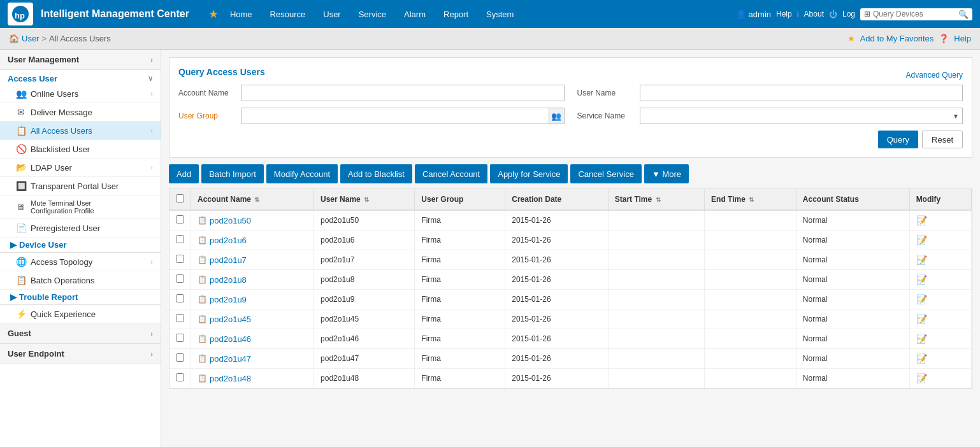  I want to click on account-name-cell: 📋 pod2o1u50, so click(252, 220).